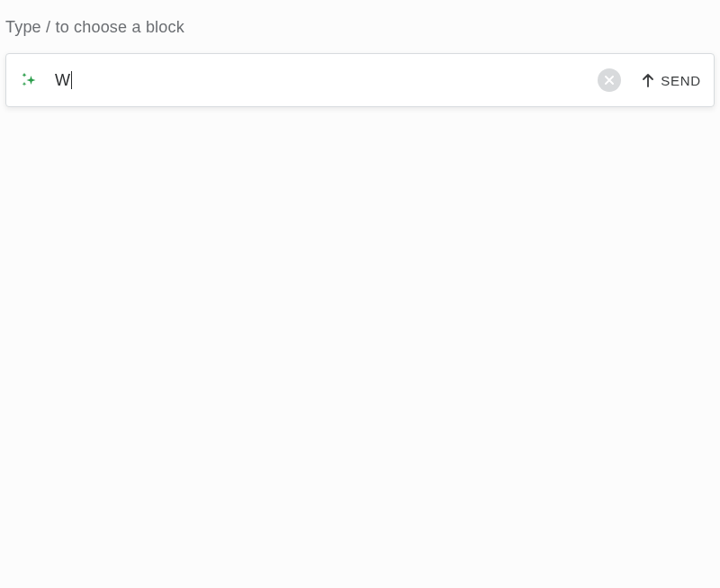  Describe the element at coordinates (63, 81) in the screenshot. I see `prompt-input-value: W` at that location.